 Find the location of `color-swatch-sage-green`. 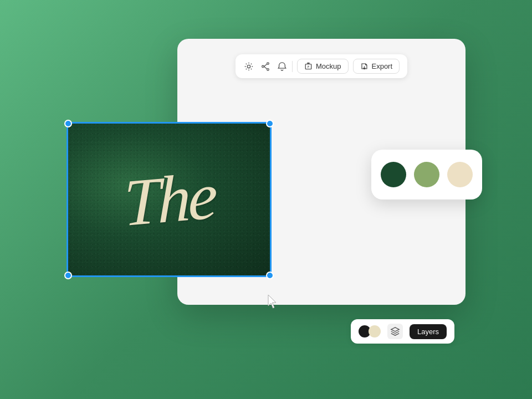

color-swatch-sage-green is located at coordinates (427, 175).